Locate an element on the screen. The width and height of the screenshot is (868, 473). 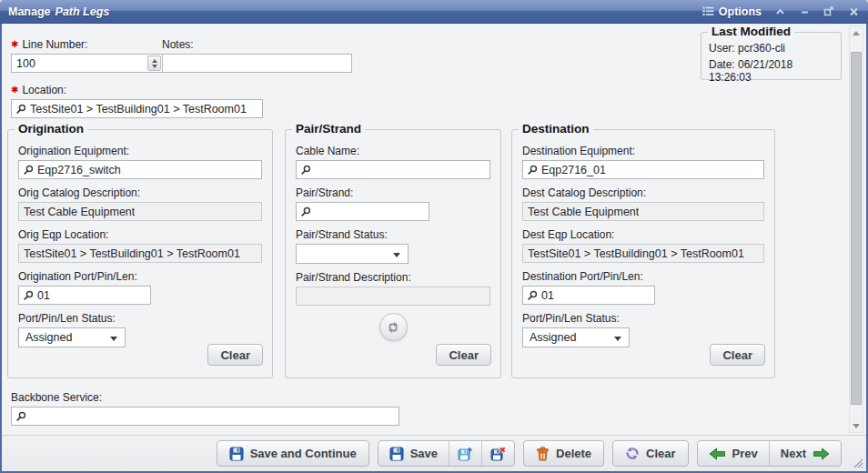
destination-port-pin-len-label: Destination Port/Pin/Len: is located at coordinates (643, 277).